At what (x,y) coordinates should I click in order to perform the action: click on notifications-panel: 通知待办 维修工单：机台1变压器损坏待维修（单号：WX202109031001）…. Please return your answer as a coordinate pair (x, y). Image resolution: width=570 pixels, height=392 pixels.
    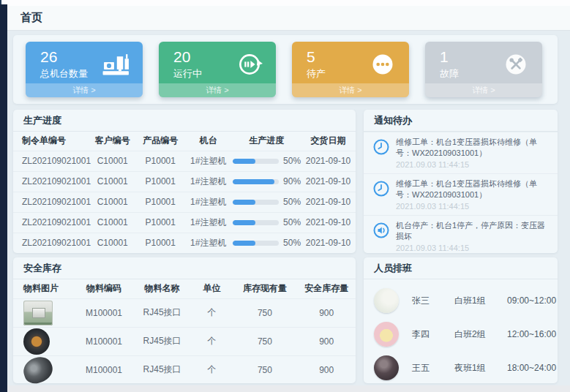
    Looking at the image, I should click on (461, 181).